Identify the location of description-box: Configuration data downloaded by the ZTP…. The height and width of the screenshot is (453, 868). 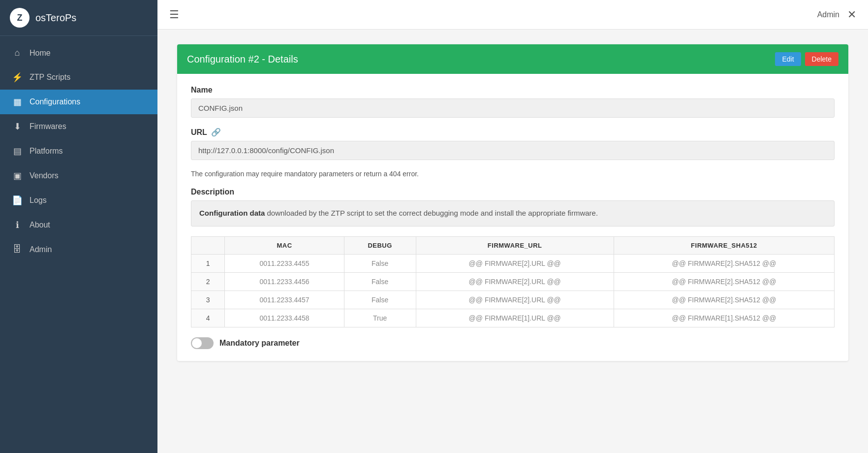
(513, 214).